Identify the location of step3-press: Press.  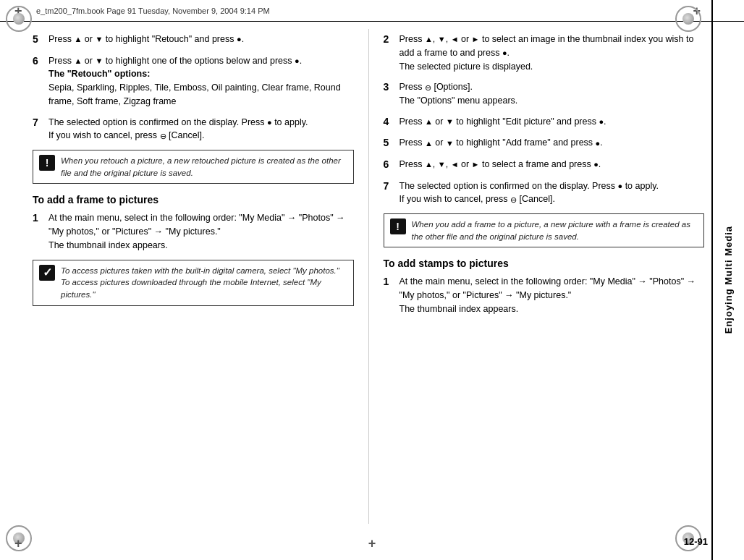
(413, 87).